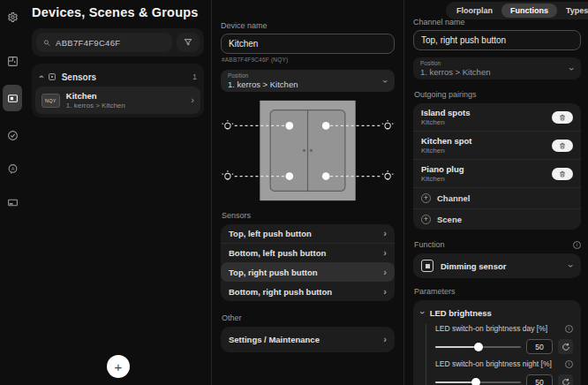  Describe the element at coordinates (12, 17) in the screenshot. I see `settings-gear-icon` at that location.